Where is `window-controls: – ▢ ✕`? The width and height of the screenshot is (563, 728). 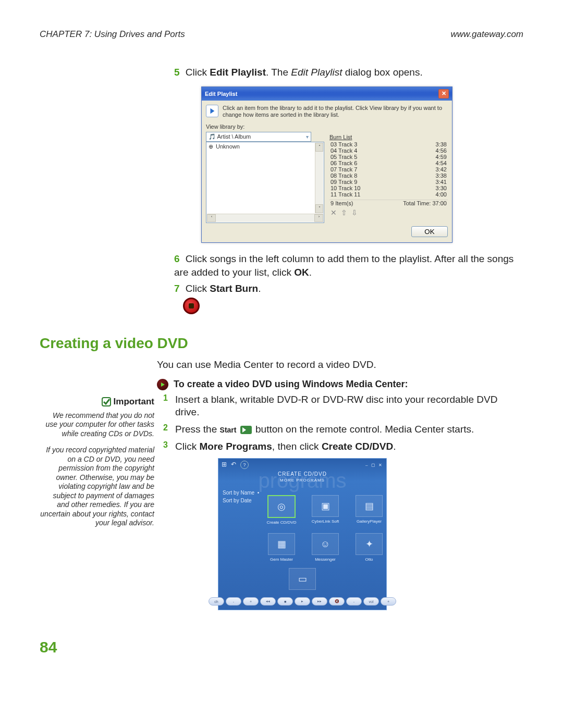
window-controls: – ▢ ✕ is located at coordinates (374, 465).